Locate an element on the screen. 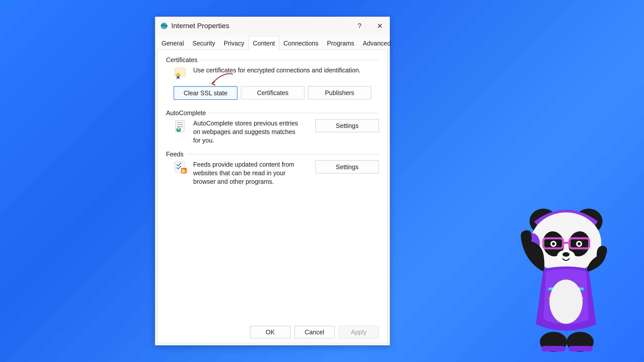 This screenshot has width=644, height=362. feeds-description: Feeds provide updated content from websi… is located at coordinates (246, 173).